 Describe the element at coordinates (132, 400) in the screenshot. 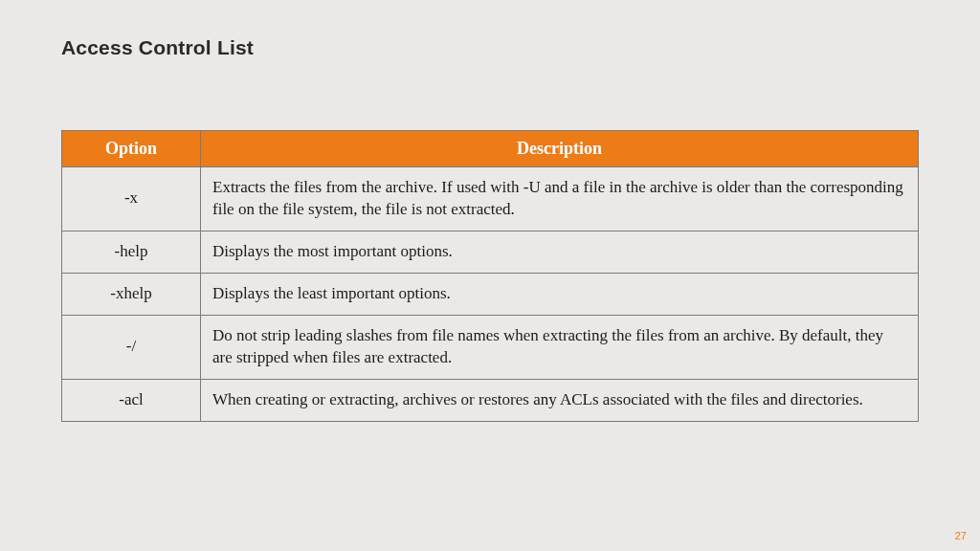

I see `option-cell: -acl` at that location.